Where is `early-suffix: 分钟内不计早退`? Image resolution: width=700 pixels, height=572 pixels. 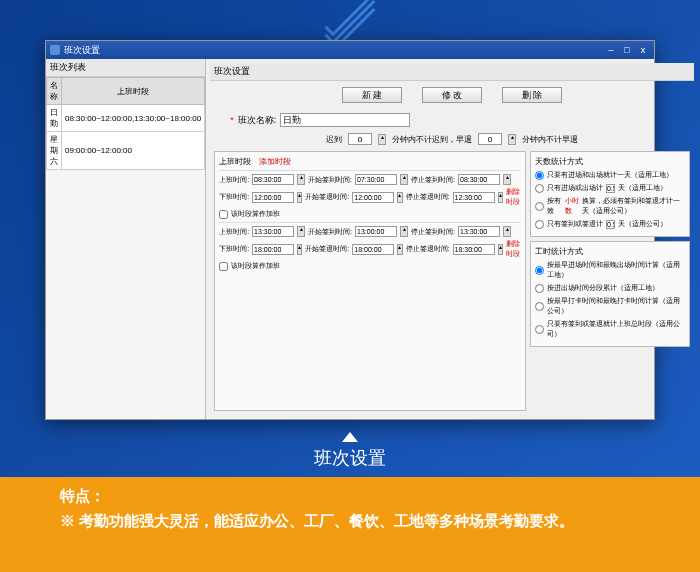
early-suffix: 分钟内不计早退 is located at coordinates (550, 140).